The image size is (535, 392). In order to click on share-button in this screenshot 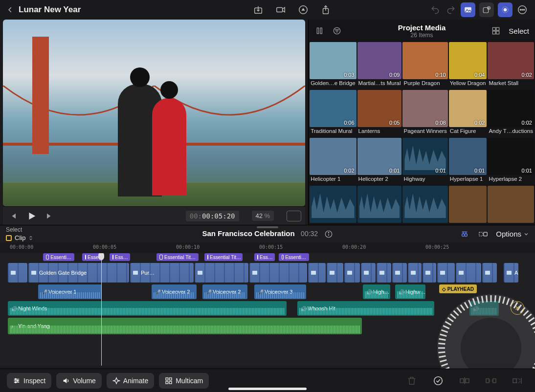, I will do `click(326, 10)`.